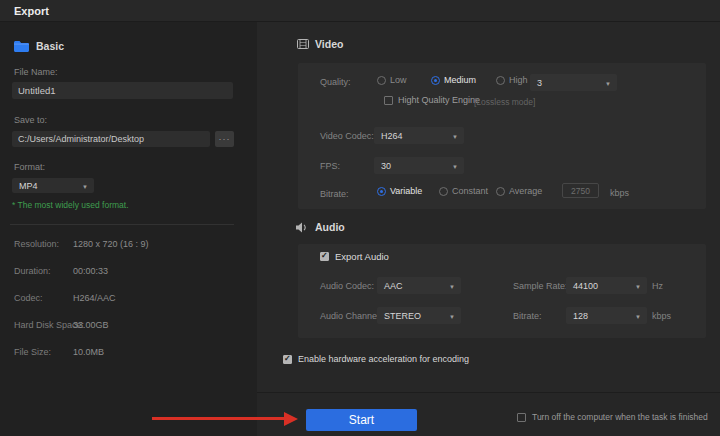  What do you see at coordinates (225, 139) in the screenshot?
I see `ellipsis-icon: ···` at bounding box center [225, 139].